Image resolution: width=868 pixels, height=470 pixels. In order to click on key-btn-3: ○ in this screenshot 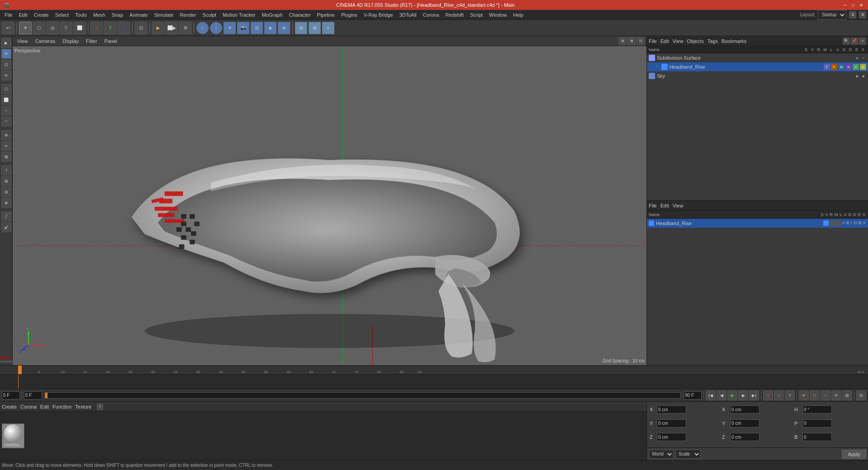, I will do `click(826, 395)`.